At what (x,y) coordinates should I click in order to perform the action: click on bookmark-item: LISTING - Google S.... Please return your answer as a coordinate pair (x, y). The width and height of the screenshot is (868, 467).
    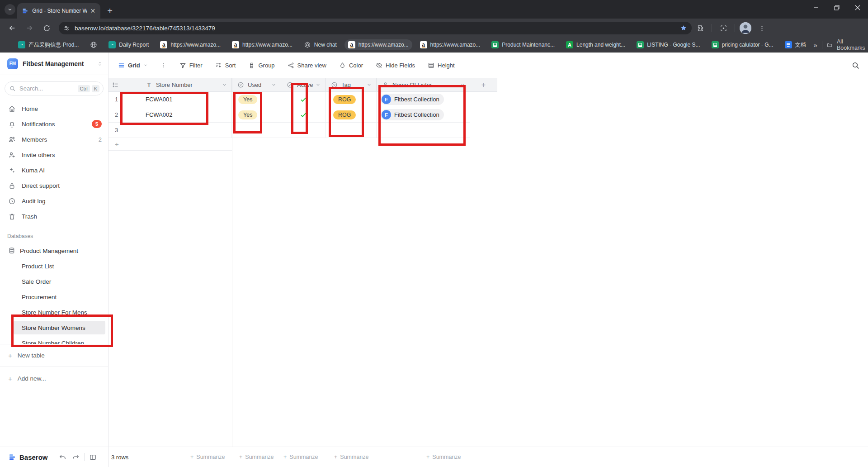
    Looking at the image, I should click on (668, 45).